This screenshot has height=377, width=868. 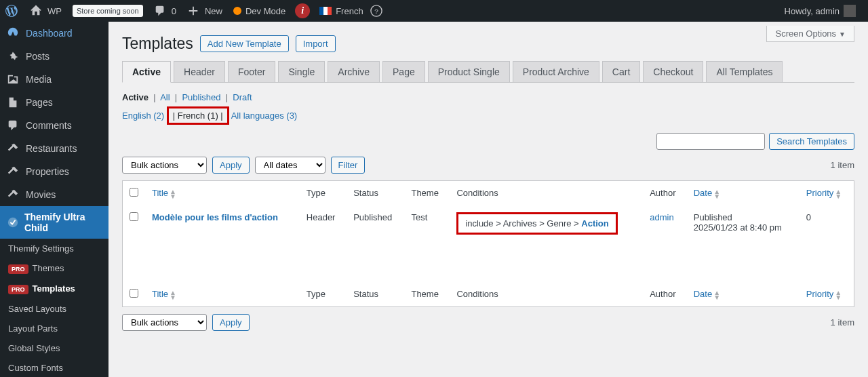 What do you see at coordinates (54, 102) in the screenshot?
I see `menu-pages: Pages` at bounding box center [54, 102].